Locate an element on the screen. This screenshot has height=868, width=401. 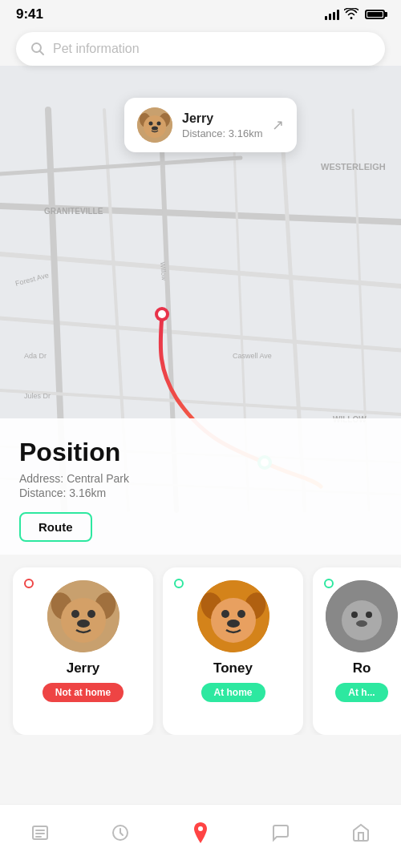
nav-list is located at coordinates (40, 833).